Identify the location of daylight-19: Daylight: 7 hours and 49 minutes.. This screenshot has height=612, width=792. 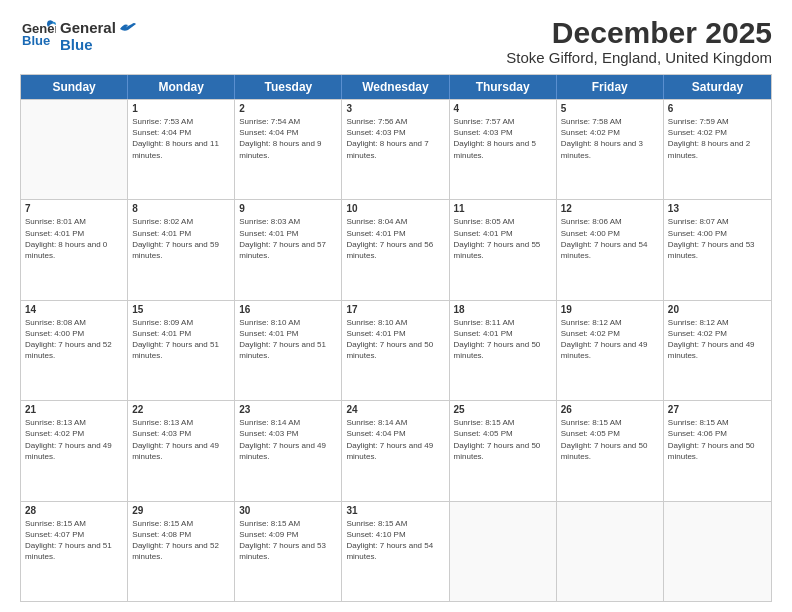
(604, 350).